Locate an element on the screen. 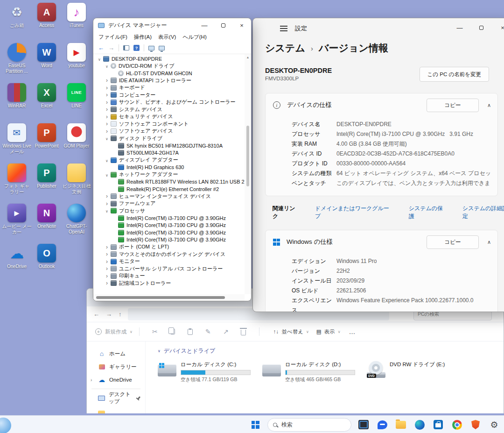  widgets-weather-icon is located at coordinates (6, 425).